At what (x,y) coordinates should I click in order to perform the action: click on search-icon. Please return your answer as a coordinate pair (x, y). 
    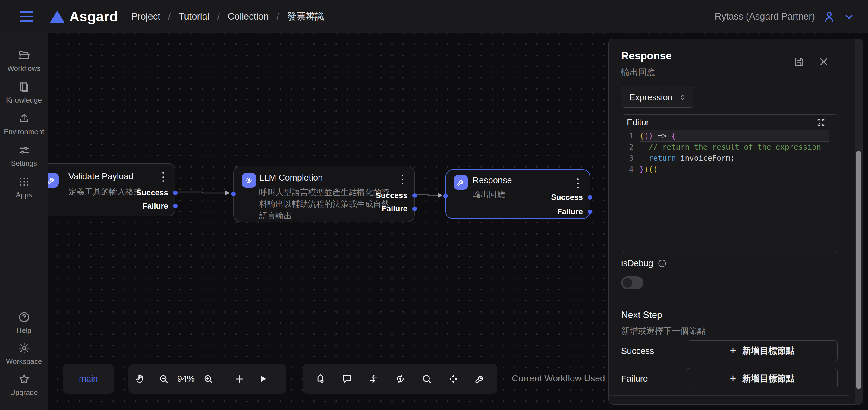
    Looking at the image, I should click on (427, 379).